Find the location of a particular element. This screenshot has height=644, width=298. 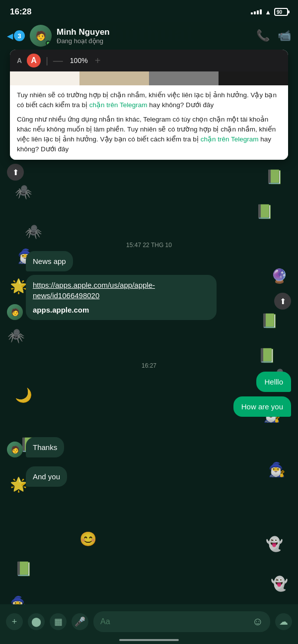

zoom-level: 100% is located at coordinates (79, 61).